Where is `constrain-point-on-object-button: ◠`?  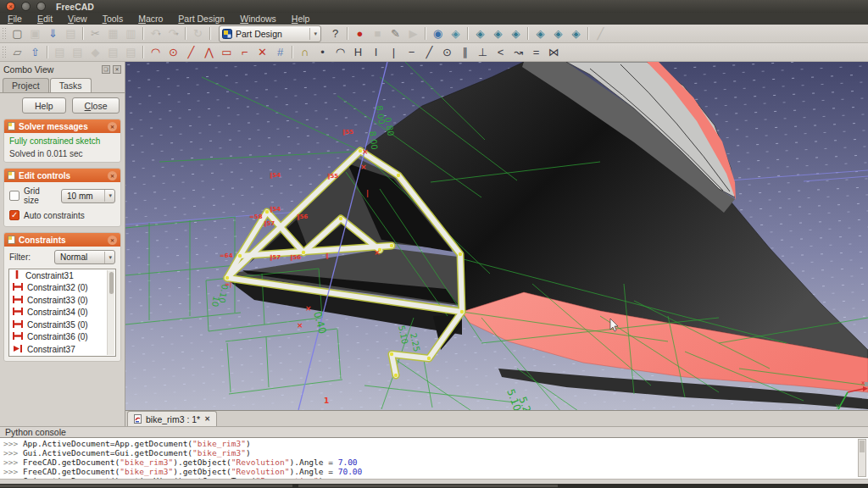
constrain-point-on-object-button: ◠ is located at coordinates (341, 53).